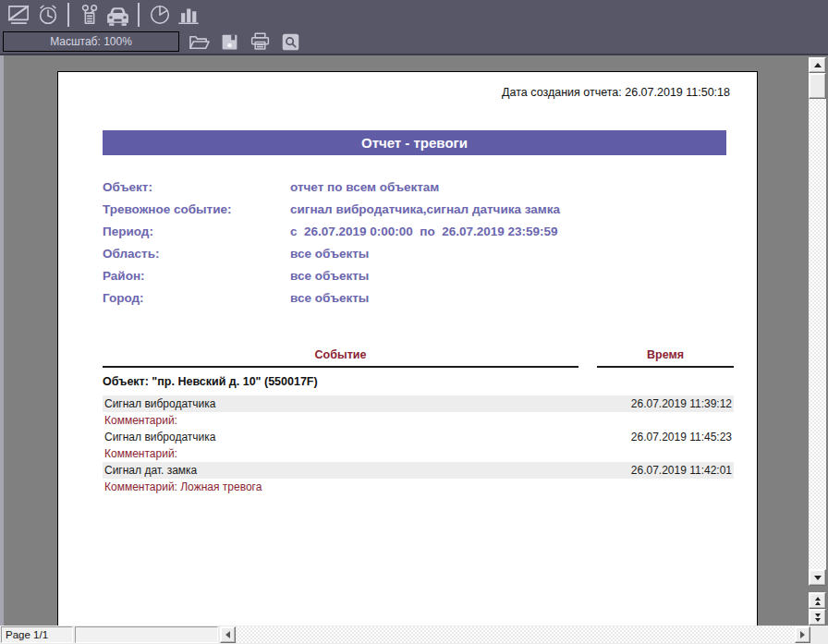  Describe the element at coordinates (196, 187) in the screenshot. I see `param-label: Объект:` at that location.